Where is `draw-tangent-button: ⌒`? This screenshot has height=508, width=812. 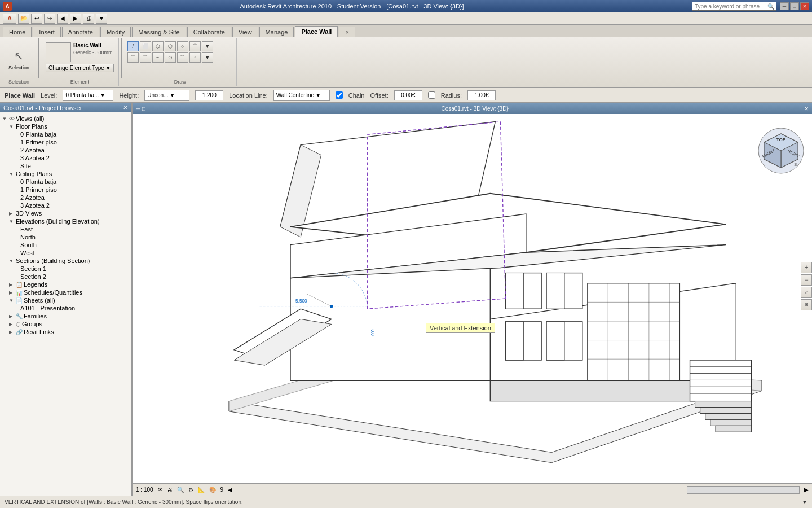
draw-tangent-button: ⌒ is located at coordinates (133, 58).